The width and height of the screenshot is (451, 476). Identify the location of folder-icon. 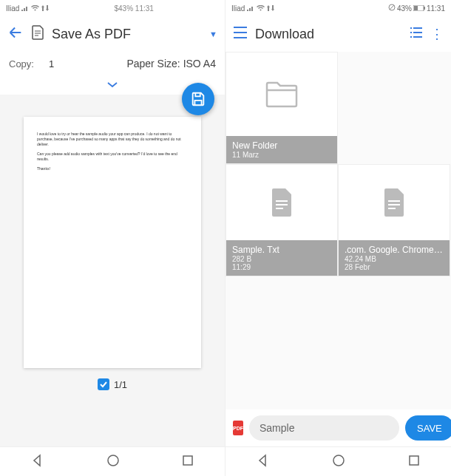
(282, 95).